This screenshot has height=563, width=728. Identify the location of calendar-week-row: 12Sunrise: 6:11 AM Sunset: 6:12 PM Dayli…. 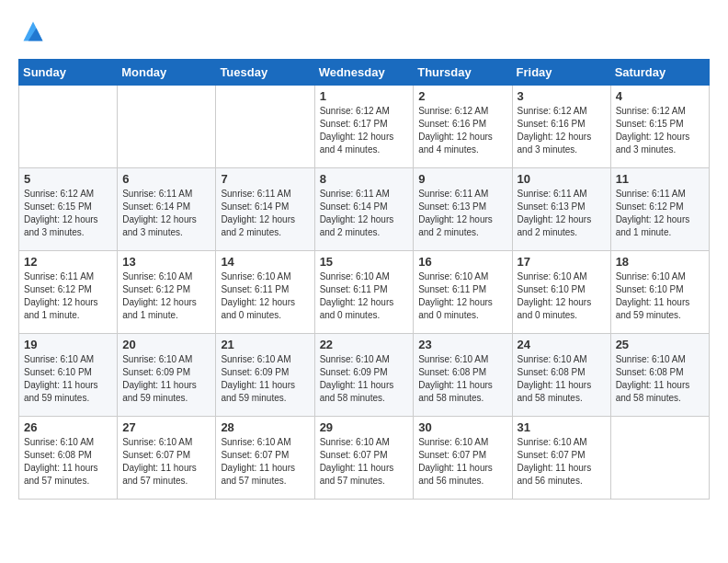
(364, 293).